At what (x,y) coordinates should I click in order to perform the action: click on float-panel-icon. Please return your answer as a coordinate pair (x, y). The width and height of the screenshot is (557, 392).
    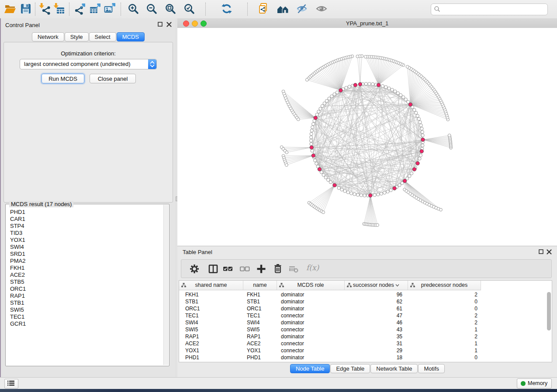
    Looking at the image, I should click on (160, 24).